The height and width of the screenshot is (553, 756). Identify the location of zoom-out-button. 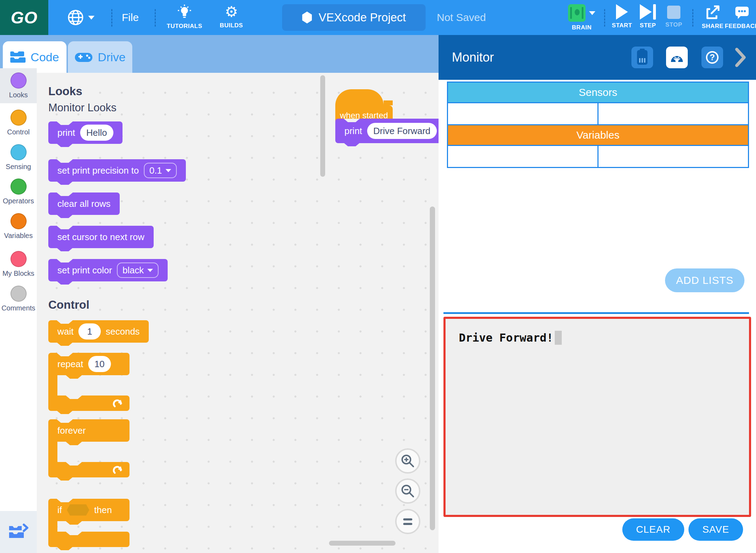
(408, 491).